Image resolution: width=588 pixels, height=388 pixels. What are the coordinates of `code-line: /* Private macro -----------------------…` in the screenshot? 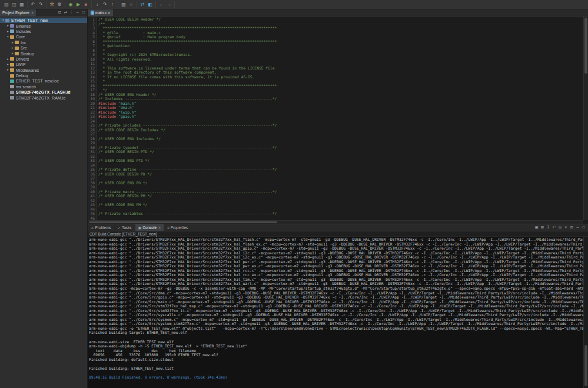 It's located at (343, 192).